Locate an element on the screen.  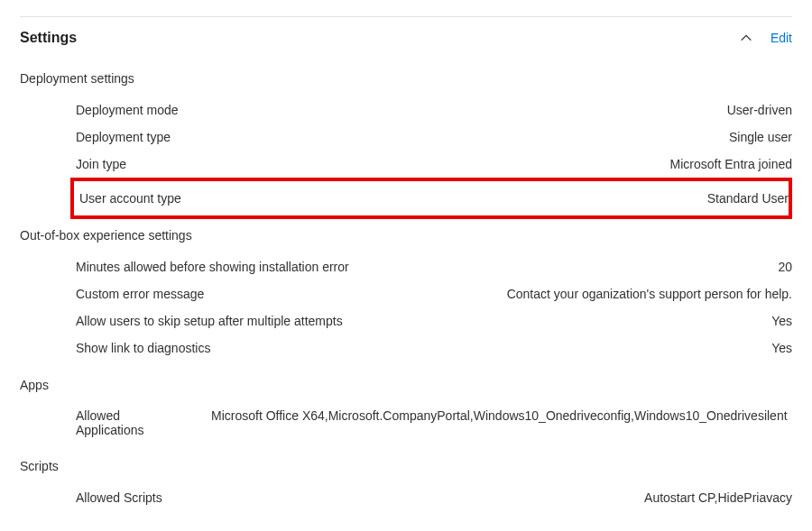
scripts-header: Scripts is located at coordinates (406, 466).